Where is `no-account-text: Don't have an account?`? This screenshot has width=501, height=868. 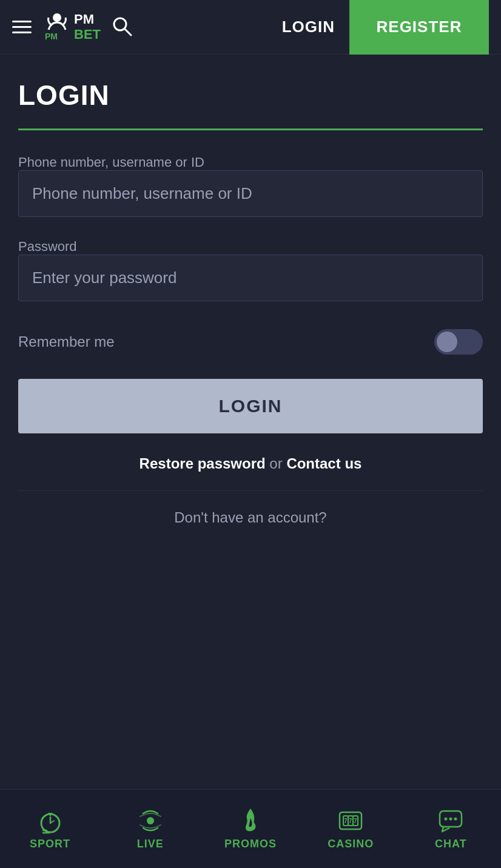 no-account-text: Don't have an account? is located at coordinates (250, 518).